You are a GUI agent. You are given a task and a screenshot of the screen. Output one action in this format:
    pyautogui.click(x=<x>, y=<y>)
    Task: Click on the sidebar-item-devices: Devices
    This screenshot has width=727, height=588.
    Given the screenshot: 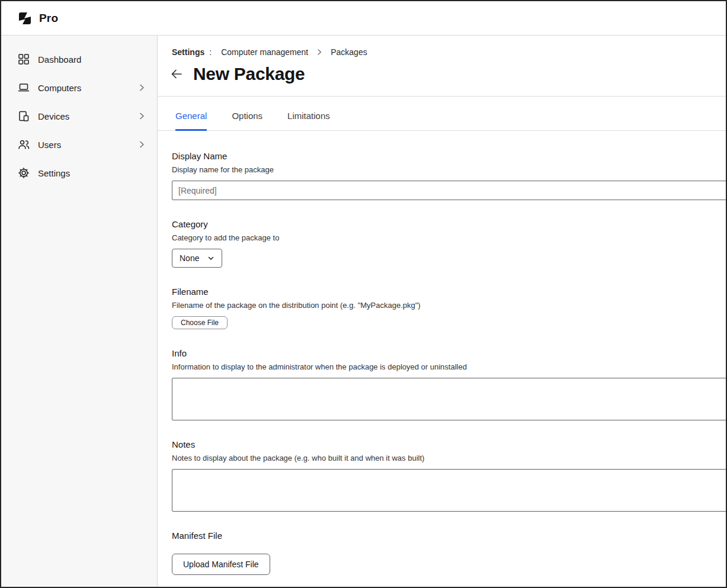 What is the action you would take?
    pyautogui.click(x=79, y=116)
    